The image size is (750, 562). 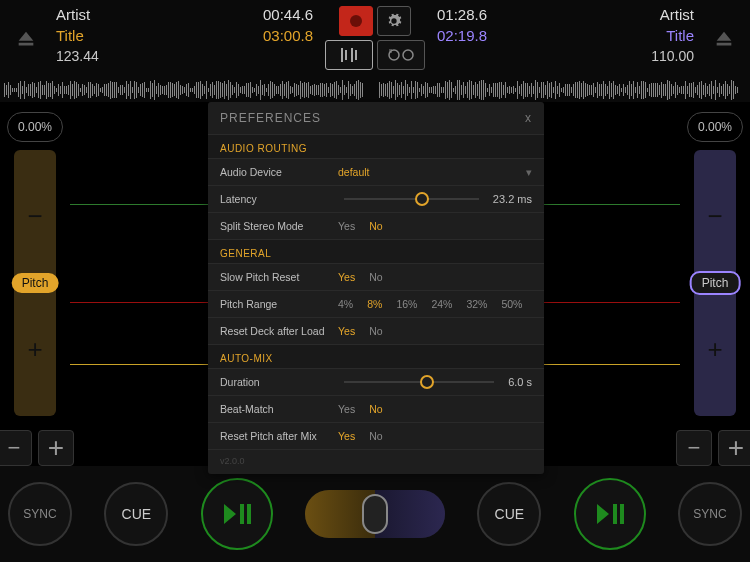 What do you see at coordinates (346, 331) in the screenshot?
I see `resetdeck-yes: Yes` at bounding box center [346, 331].